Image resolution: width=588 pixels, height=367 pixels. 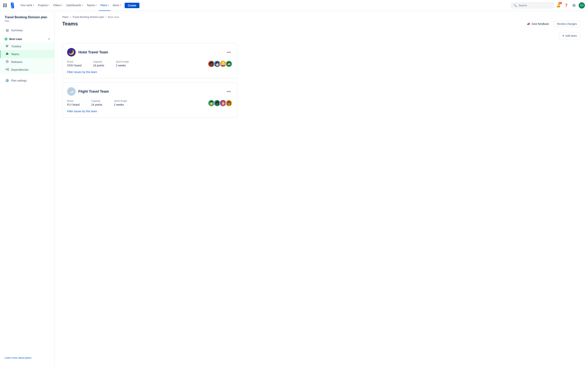 I want to click on sidebar-item-summary-label: Summary, so click(x=17, y=30).